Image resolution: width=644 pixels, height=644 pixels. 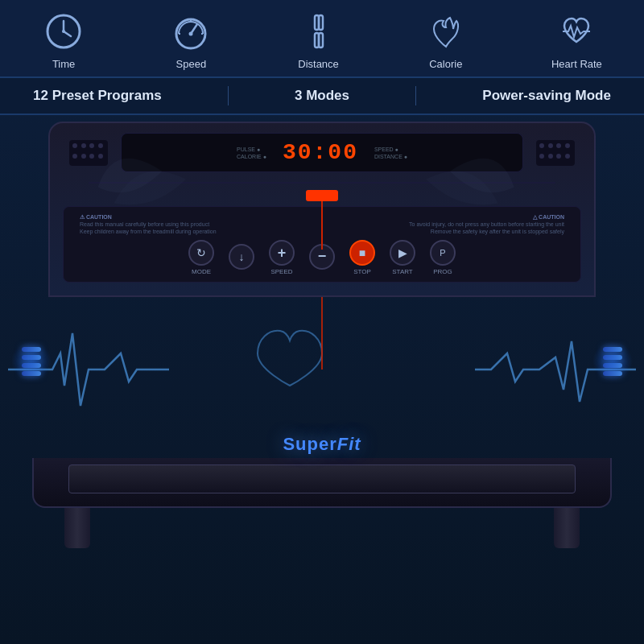 What do you see at coordinates (282, 253) in the screenshot?
I see `speed-plus-circle: +` at bounding box center [282, 253].